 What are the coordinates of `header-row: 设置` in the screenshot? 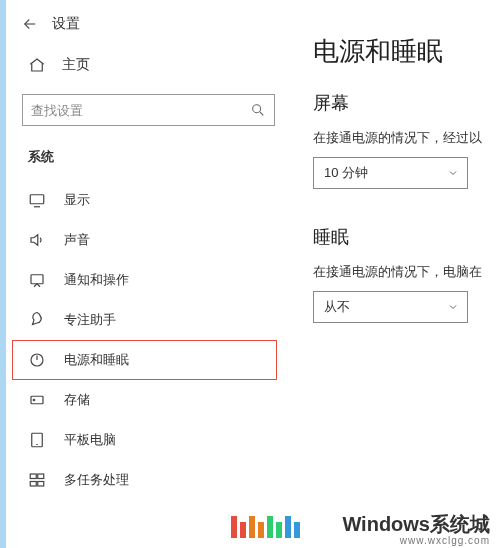 It's located at (148, 28).